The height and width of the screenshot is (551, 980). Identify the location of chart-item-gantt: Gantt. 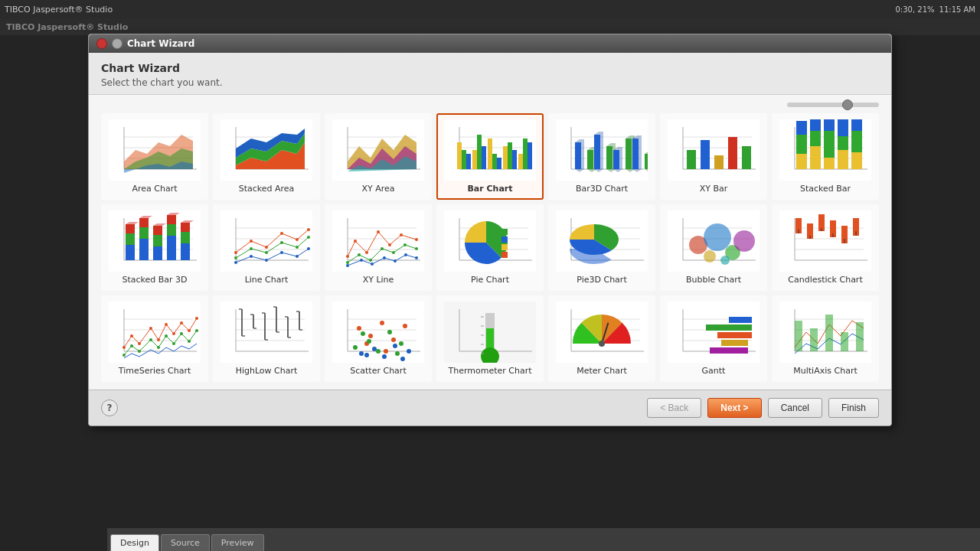
(714, 338).